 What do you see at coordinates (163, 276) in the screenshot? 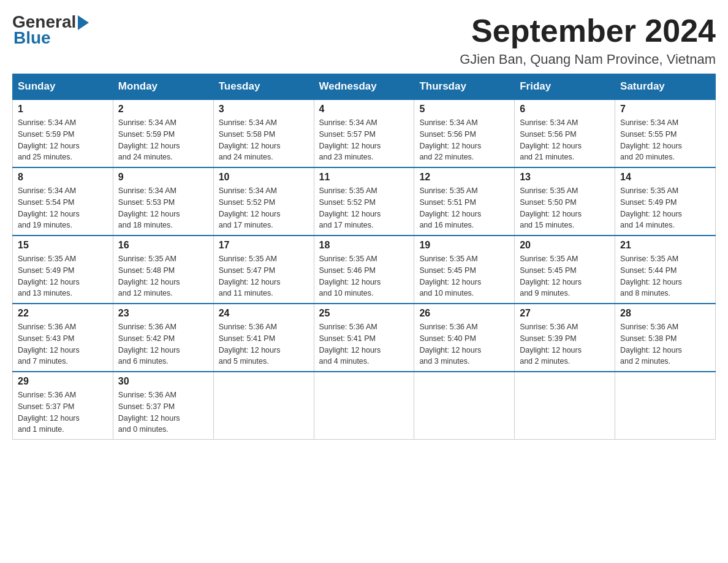
I see `day-info: Sunrise: 5:35 AM Sunset: 5:48 PM Dayligh…` at bounding box center [163, 276].